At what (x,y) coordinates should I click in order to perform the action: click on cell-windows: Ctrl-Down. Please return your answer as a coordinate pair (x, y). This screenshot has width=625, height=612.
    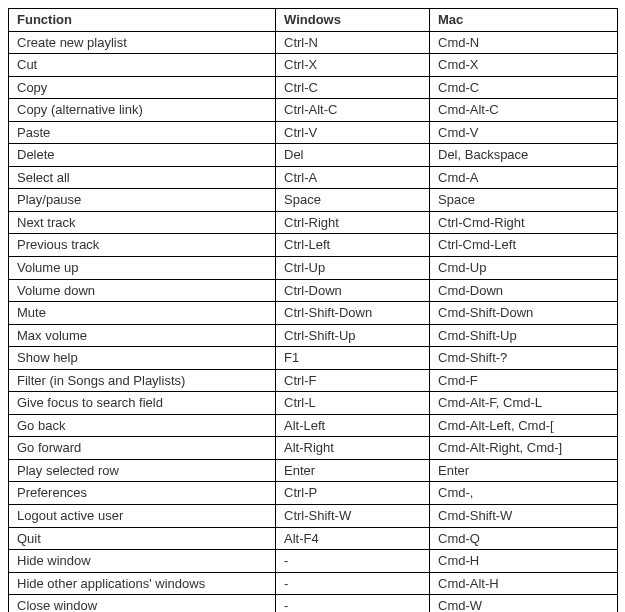
    Looking at the image, I should click on (353, 290).